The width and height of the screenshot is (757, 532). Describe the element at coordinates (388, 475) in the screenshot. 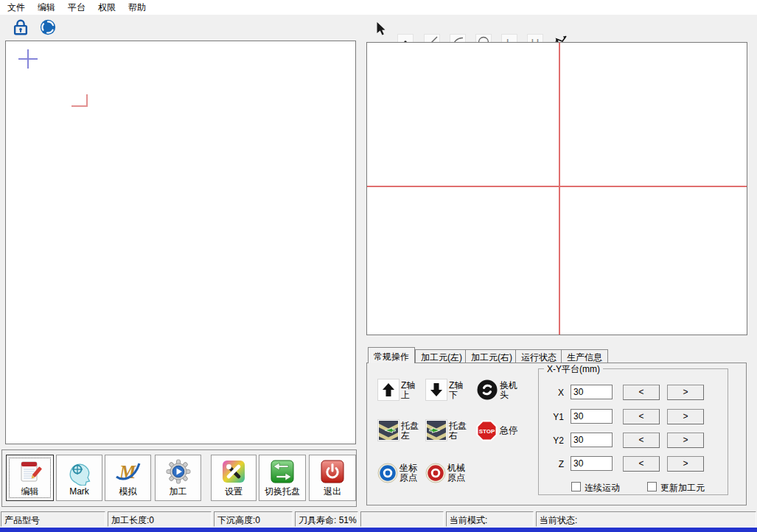

I see `coordinate-origin-button` at that location.